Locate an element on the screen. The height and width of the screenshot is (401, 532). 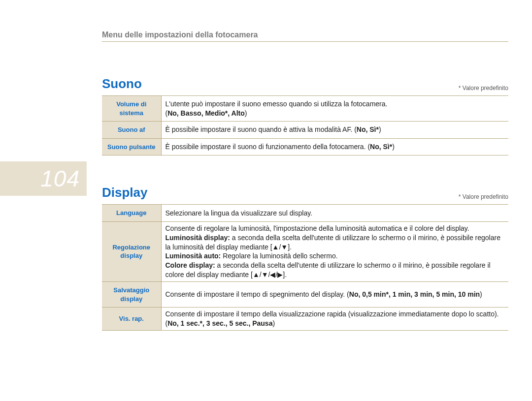
desc-bold: No, 1 sec.*, 3 sec., 5 sec., Pausa is located at coordinates (220, 323).